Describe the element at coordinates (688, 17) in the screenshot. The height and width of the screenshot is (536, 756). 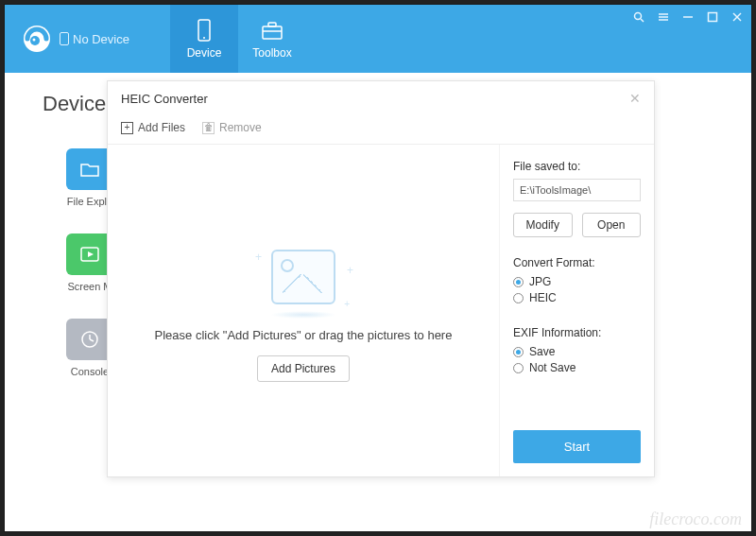
I see `window-controls` at that location.